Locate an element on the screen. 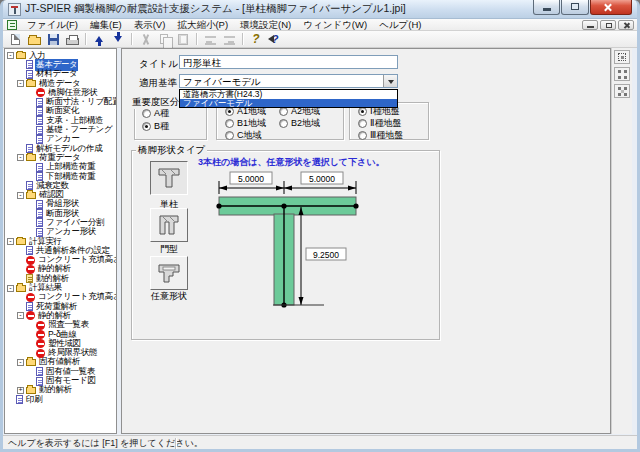  standard-value: ファイバーモデル is located at coordinates (222, 82).